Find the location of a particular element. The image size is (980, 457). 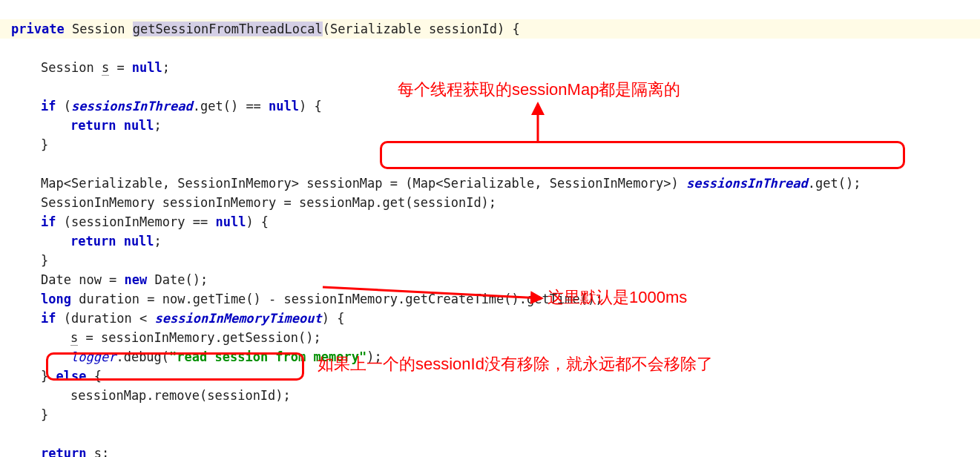

var-s: s is located at coordinates (105, 68).